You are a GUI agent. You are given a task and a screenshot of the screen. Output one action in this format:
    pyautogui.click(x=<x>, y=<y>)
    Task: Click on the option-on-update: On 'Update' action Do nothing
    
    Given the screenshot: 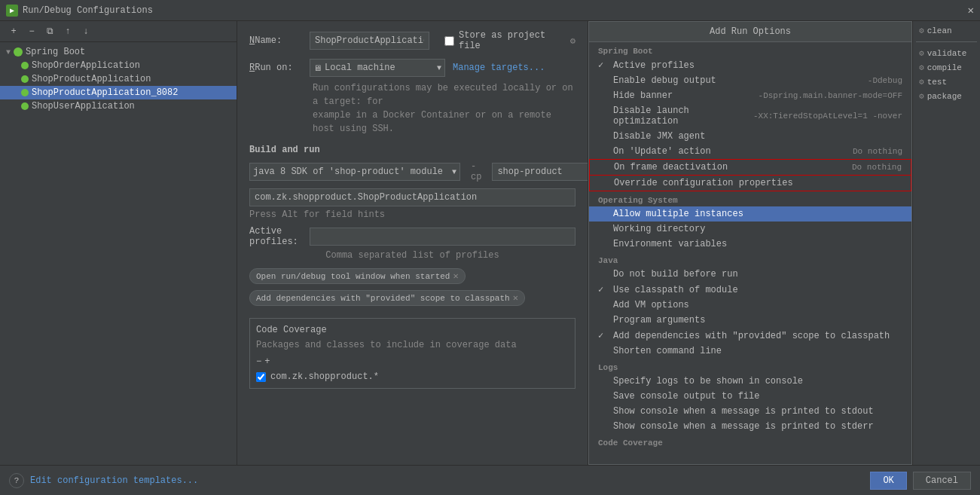 What is the action you would take?
    pyautogui.click(x=750, y=151)
    